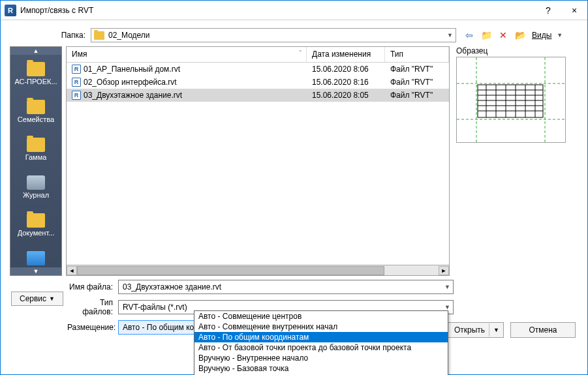 Image resolution: width=588 pixels, height=375 pixels. I want to click on close-button: ×, so click(574, 10).